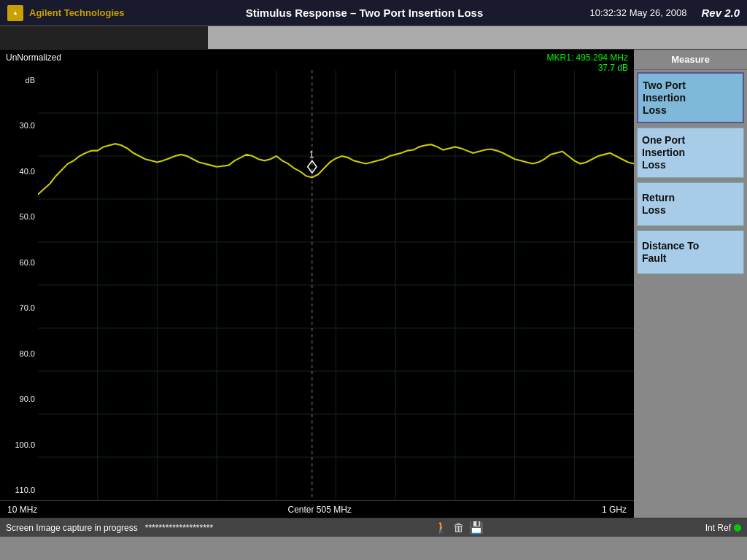 The image size is (747, 560). What do you see at coordinates (374, 527) in the screenshot?
I see `status-bar: Screen Image capture in progress *******…` at bounding box center [374, 527].